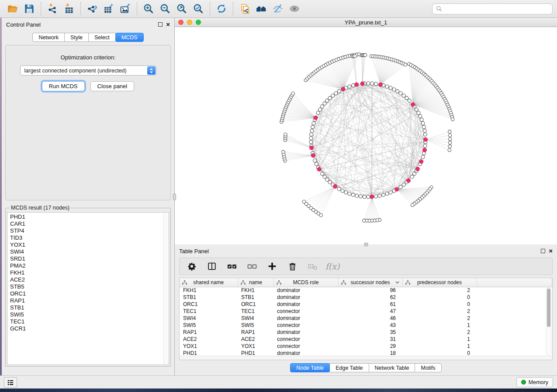 This screenshot has width=557, height=392. Describe the element at coordinates (549, 321) in the screenshot. I see `table-scrollbar` at that location.